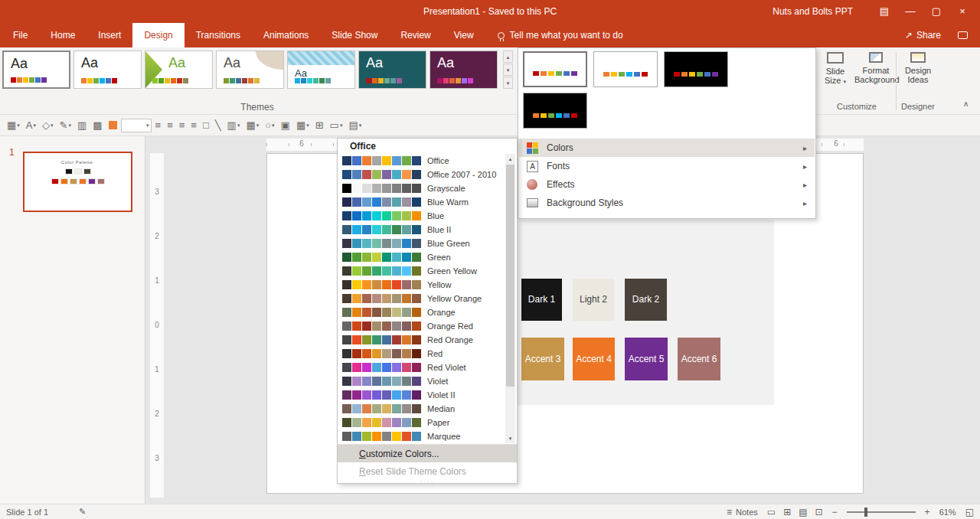 The height and width of the screenshot is (519, 980). What do you see at coordinates (835, 512) in the screenshot?
I see `zoom-out-button: −` at bounding box center [835, 512].